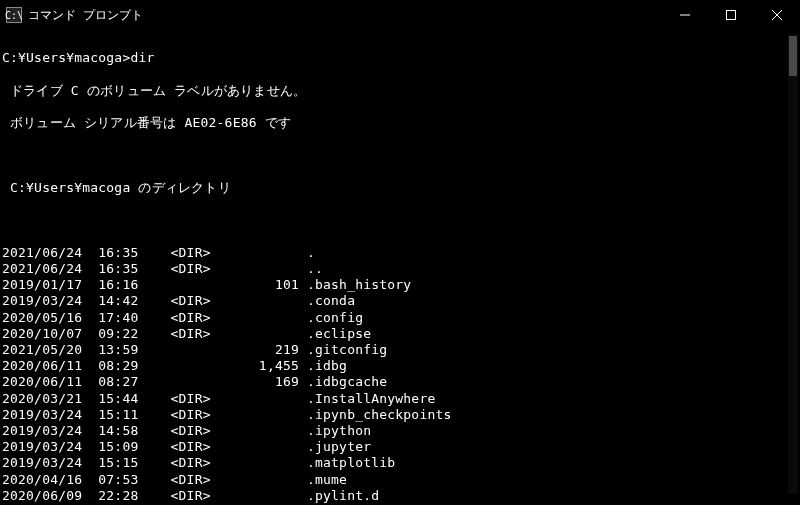  What do you see at coordinates (398, 285) in the screenshot?
I see `dir-entry: 2019/01/17 16:16 101 .bash_history` at bounding box center [398, 285].